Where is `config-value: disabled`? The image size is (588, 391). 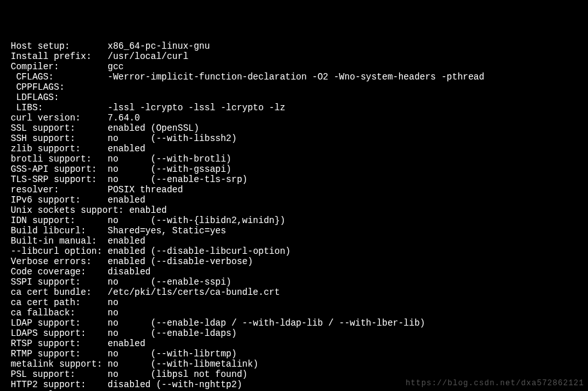
config-value: disabled is located at coordinates (124, 272).